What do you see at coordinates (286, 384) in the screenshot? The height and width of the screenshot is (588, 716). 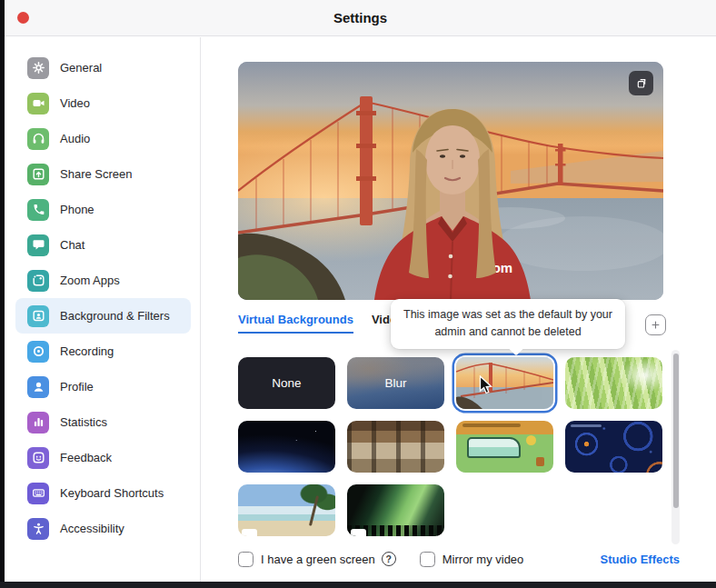 I see `thumb-label: None` at bounding box center [286, 384].